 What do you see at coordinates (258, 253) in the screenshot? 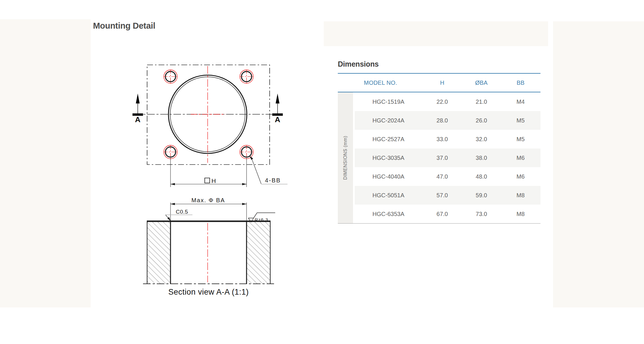
I see `wall-right-hatch` at bounding box center [258, 253].